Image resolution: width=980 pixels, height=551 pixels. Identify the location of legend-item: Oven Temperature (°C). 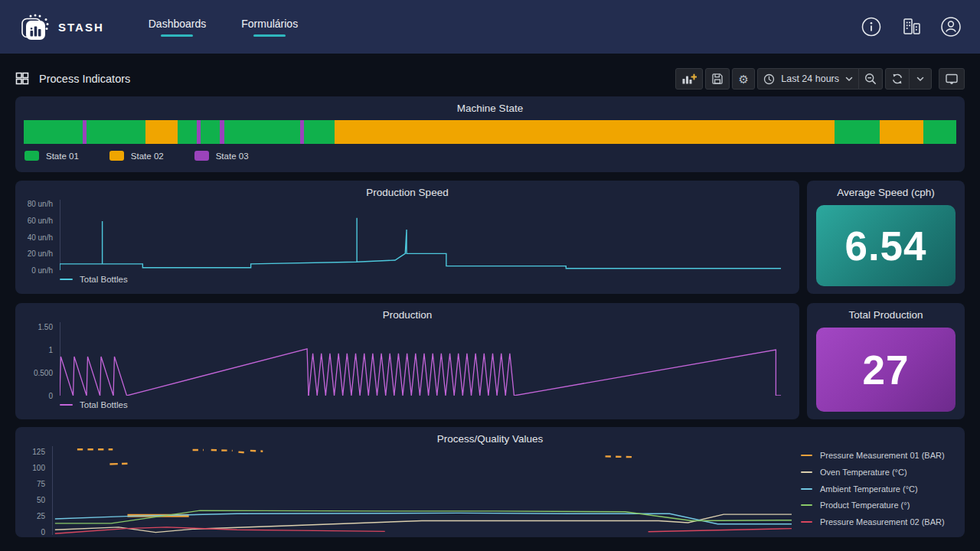
(880, 473).